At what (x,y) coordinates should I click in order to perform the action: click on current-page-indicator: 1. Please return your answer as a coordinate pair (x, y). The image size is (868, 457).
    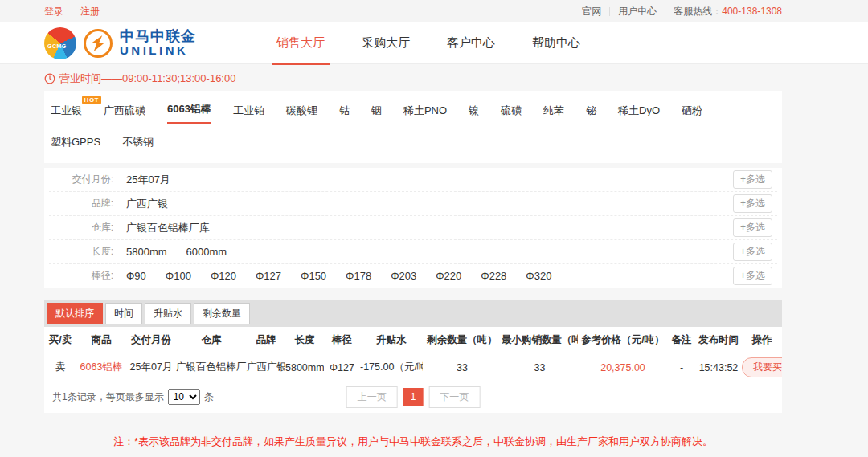
    Looking at the image, I should click on (413, 397).